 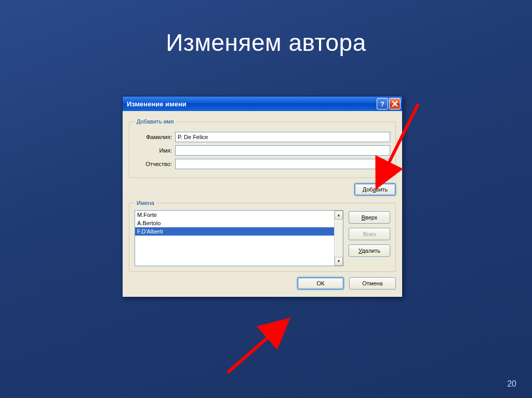 I want to click on slide-number: 20, so click(x=512, y=384).